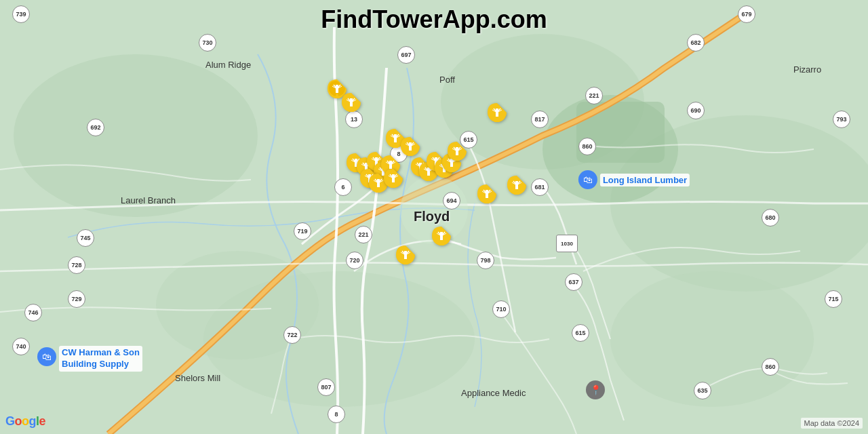 The width and height of the screenshot is (868, 434). What do you see at coordinates (634, 180) in the screenshot?
I see `business-marker-long-island-lumber: 🛍 Long Island Lumber` at bounding box center [634, 180].